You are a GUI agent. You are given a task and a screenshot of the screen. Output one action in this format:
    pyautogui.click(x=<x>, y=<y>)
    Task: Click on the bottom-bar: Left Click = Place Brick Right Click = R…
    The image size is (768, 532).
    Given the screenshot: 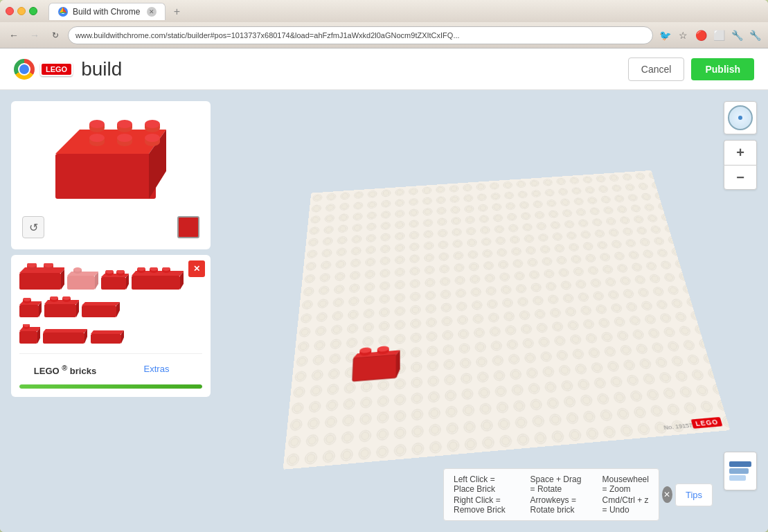 What is the action you would take?
    pyautogui.click(x=578, y=495)
    